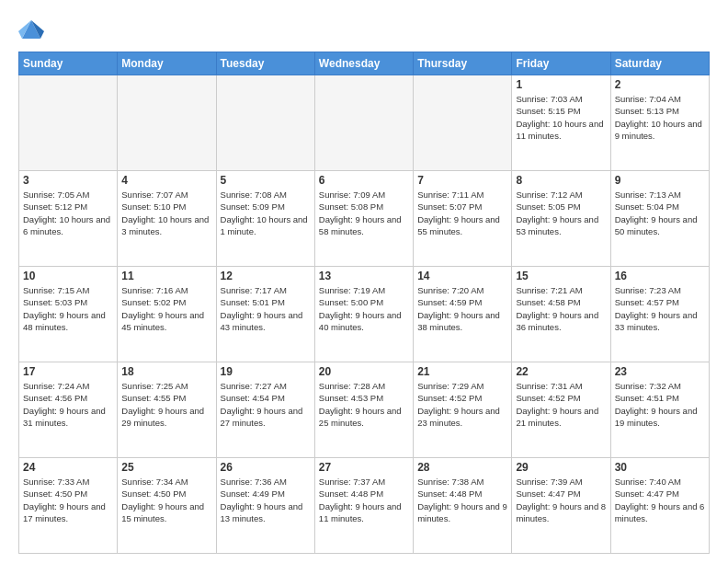 This screenshot has height=563, width=728. What do you see at coordinates (167, 219) in the screenshot?
I see `calendar-cell: 4Sunrise: 7:07 AM Sunset: 5:10 PM Daylig…` at bounding box center [167, 219].